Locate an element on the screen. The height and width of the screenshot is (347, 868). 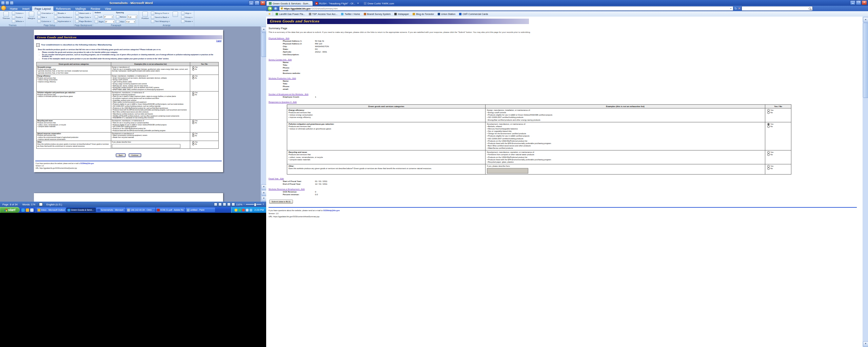
fullscreen-view-icon is located at coordinates (220, 204).